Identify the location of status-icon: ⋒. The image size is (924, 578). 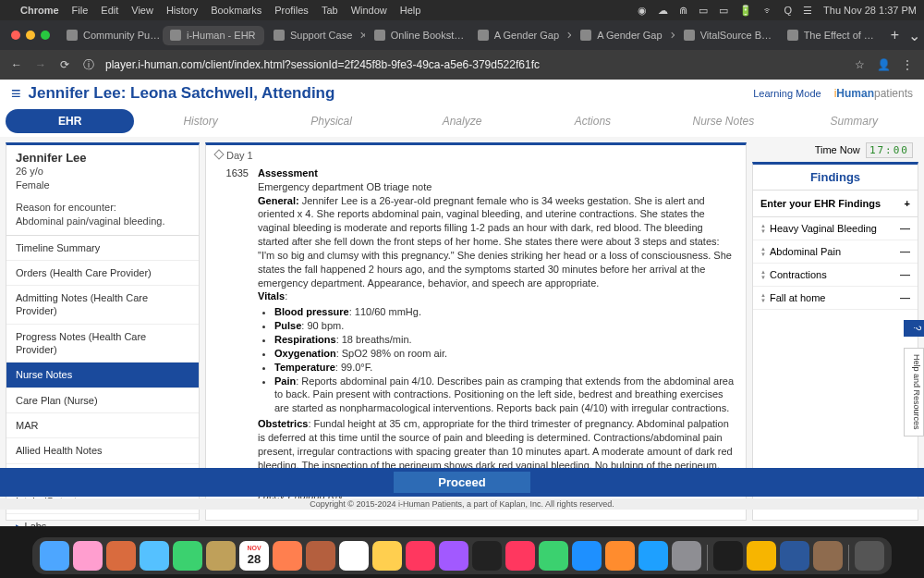
(684, 11).